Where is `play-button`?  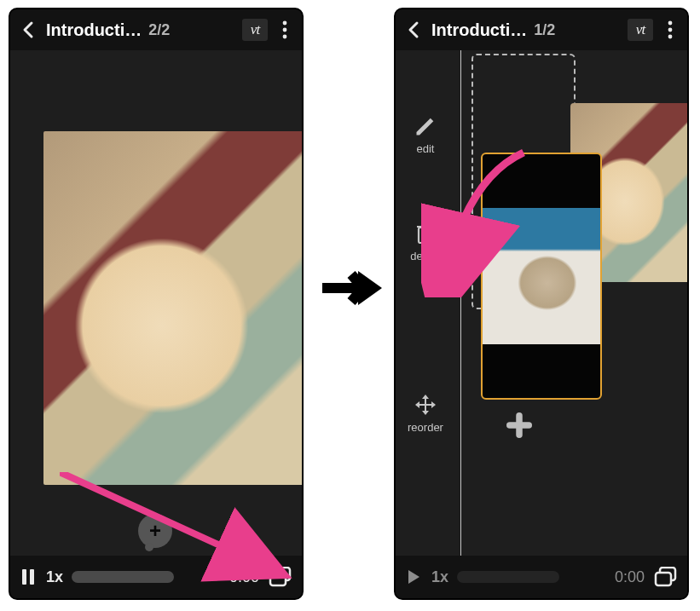 play-button is located at coordinates (414, 577).